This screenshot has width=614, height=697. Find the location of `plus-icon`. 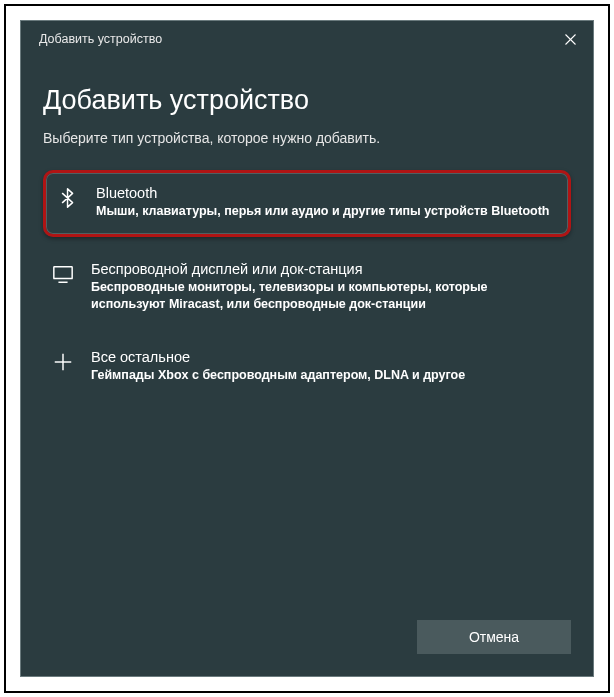

plus-icon is located at coordinates (63, 361).